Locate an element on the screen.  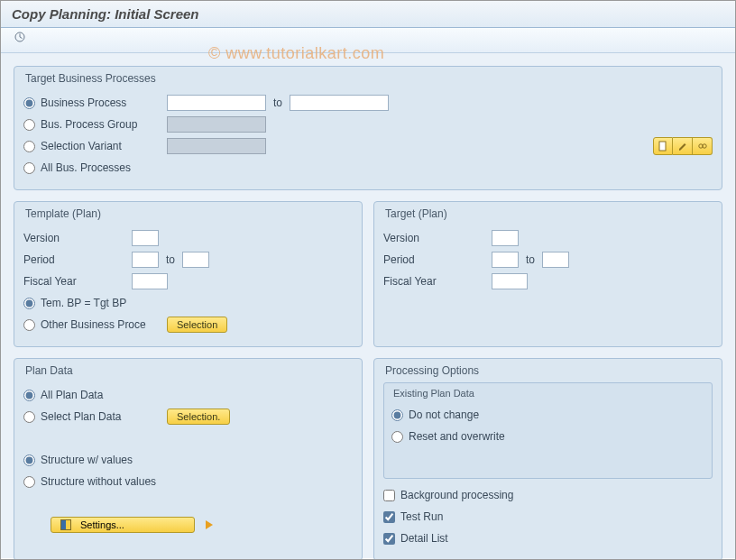
template-version-input is located at coordinates (145, 238).